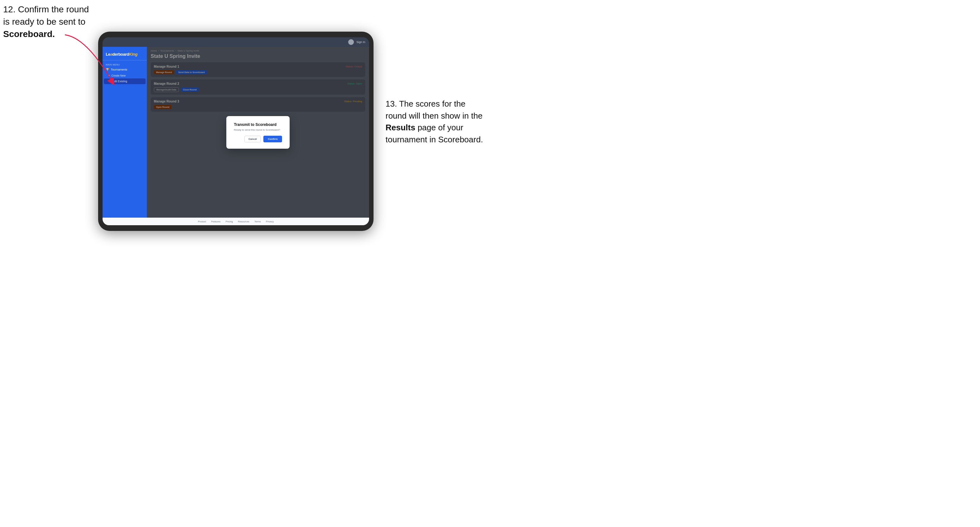  Describe the element at coordinates (125, 132) in the screenshot. I see `sidebar: LeaderboardKing MAIN MENU 🏆 Tournaments …` at that location.